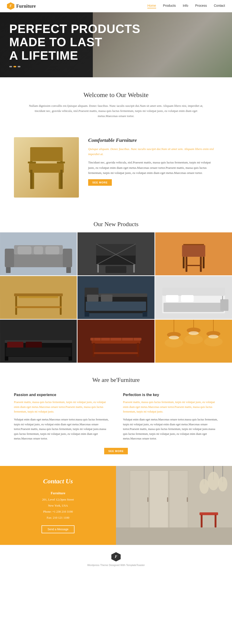 The image size is (232, 644). I want to click on info-heading: We are be'Furniture, so click(116, 380).